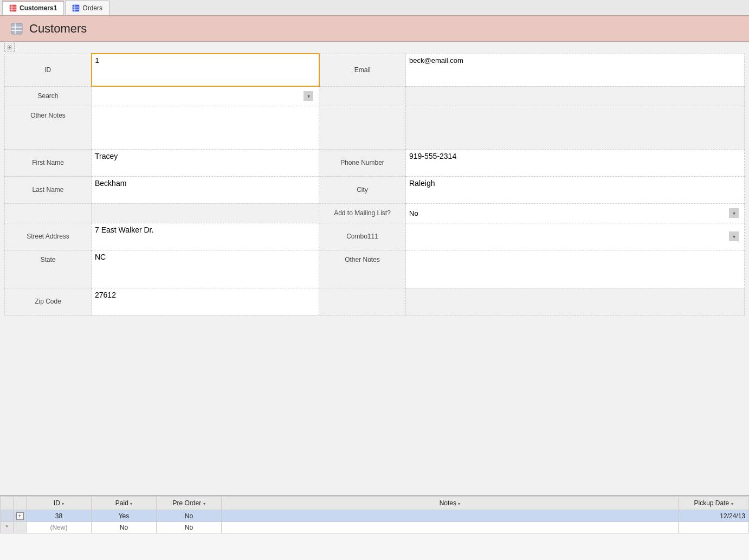 Image resolution: width=749 pixels, height=560 pixels. Describe the element at coordinates (576, 236) in the screenshot. I see `combo-input-cell: ▾` at that location.